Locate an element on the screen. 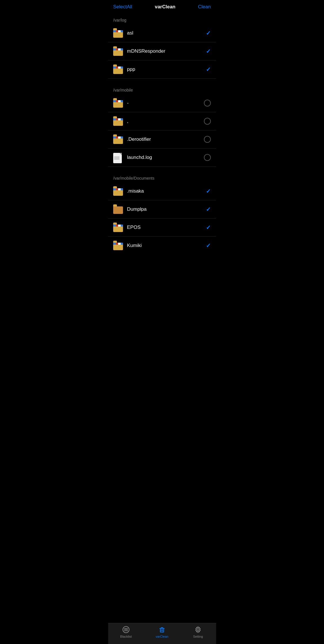 The height and width of the screenshot is (644, 324). item-name: launchd.log is located at coordinates (165, 157).